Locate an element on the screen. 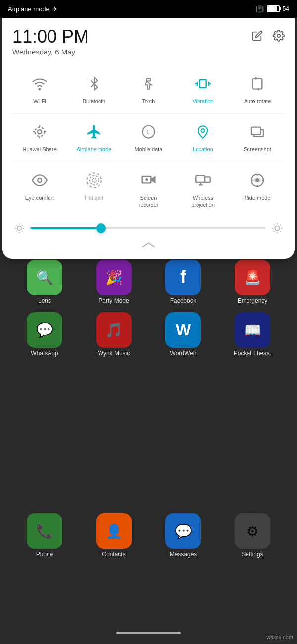 This screenshot has height=644, width=297. wifi-icon is located at coordinates (40, 84).